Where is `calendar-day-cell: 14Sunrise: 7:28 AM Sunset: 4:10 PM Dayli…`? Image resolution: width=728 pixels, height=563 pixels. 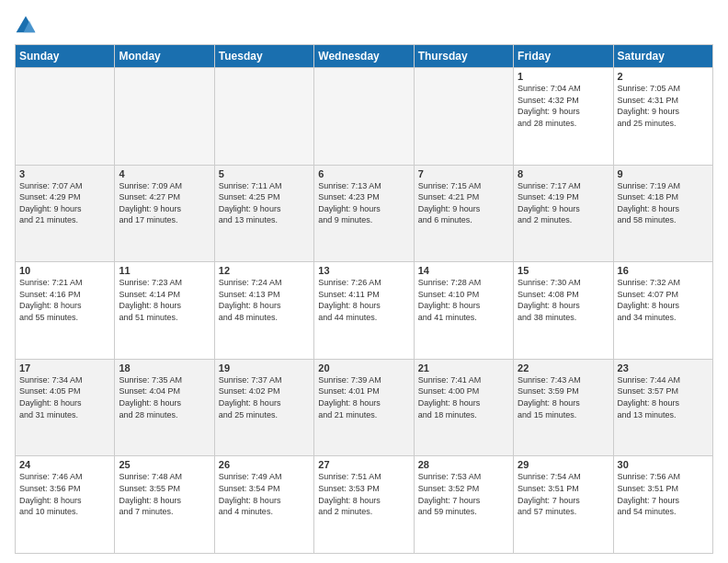 calendar-day-cell: 14Sunrise: 7:28 AM Sunset: 4:10 PM Dayli… is located at coordinates (463, 311).